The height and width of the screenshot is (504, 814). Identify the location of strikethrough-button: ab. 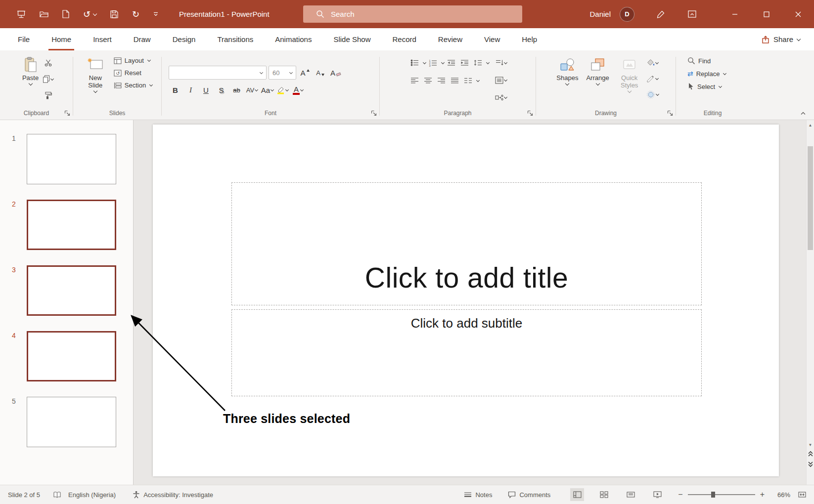
(236, 90).